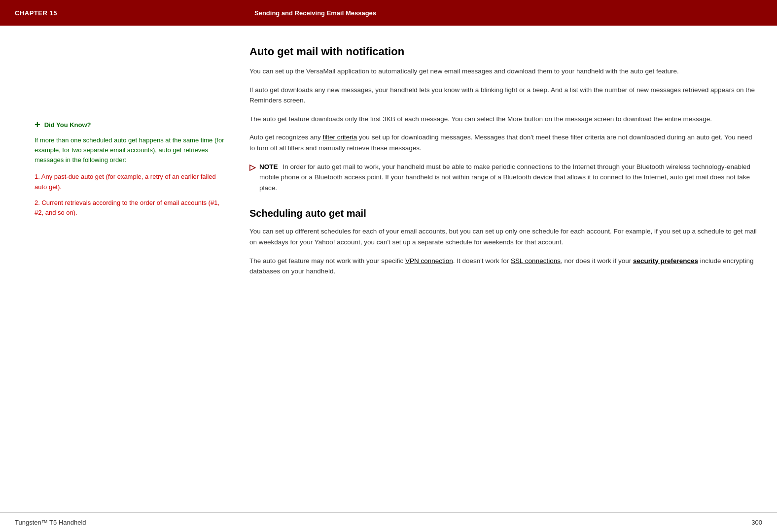  I want to click on footer-left: Tungsten™ T5 Handheld, so click(50, 522).